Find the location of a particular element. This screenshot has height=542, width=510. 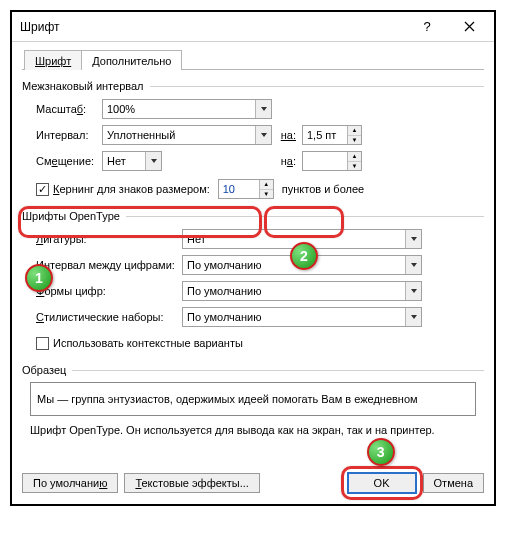

spacing-combo: Уплотненный is located at coordinates (187, 135).